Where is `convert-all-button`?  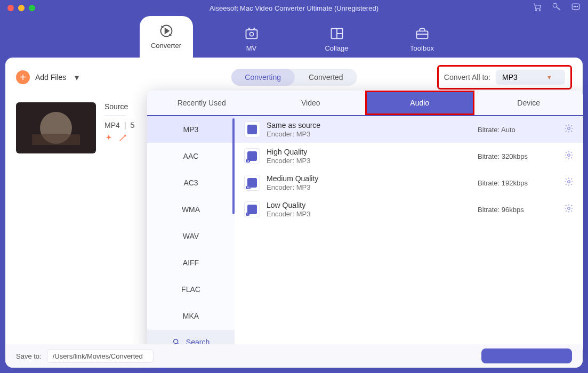 convert-all-button is located at coordinates (527, 356).